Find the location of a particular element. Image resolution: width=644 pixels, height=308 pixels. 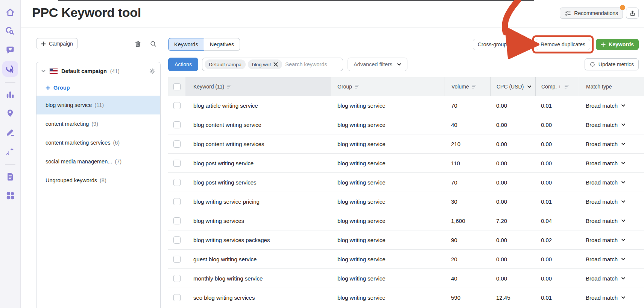

location-pin-icon is located at coordinates (10, 113).